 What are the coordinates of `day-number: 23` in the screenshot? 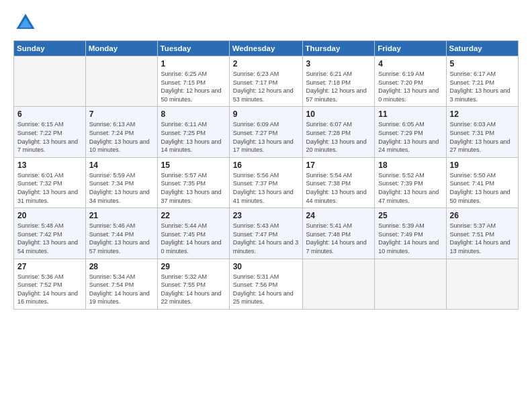 It's located at (266, 216).